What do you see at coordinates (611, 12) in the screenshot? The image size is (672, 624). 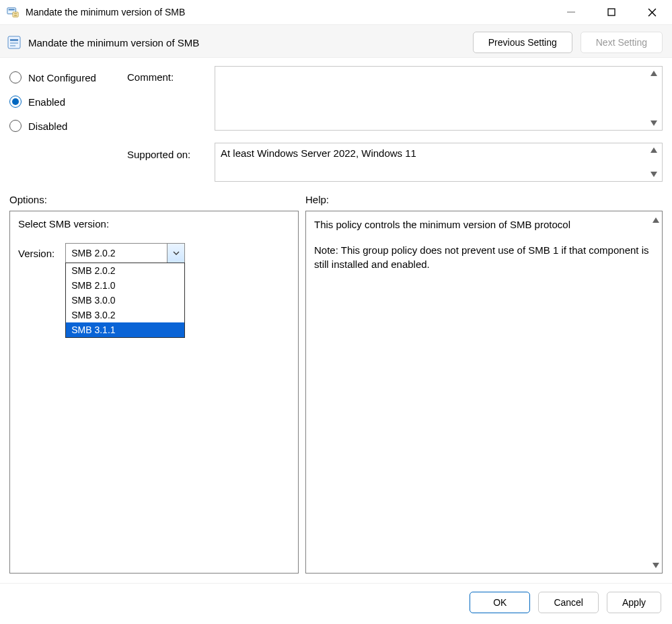 I see `window-controls` at bounding box center [611, 12].